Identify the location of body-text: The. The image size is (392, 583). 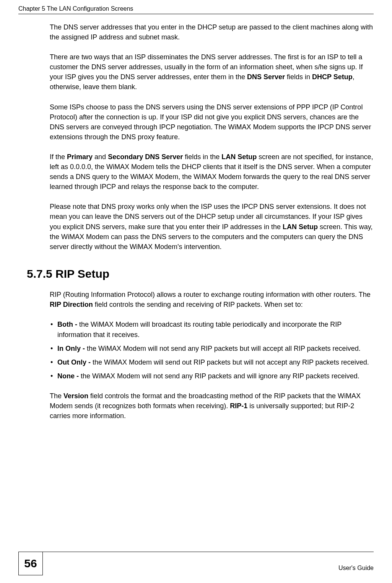
(57, 396).